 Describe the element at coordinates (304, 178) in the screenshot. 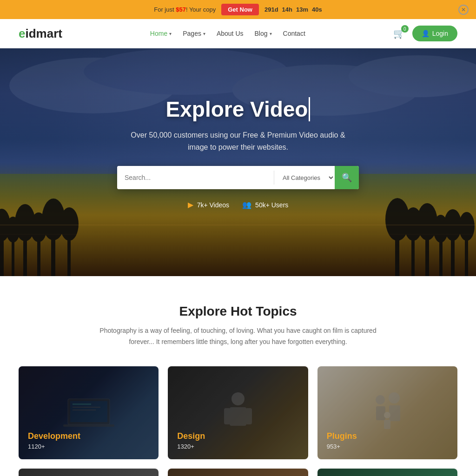

I see `category-select: All Categories` at that location.